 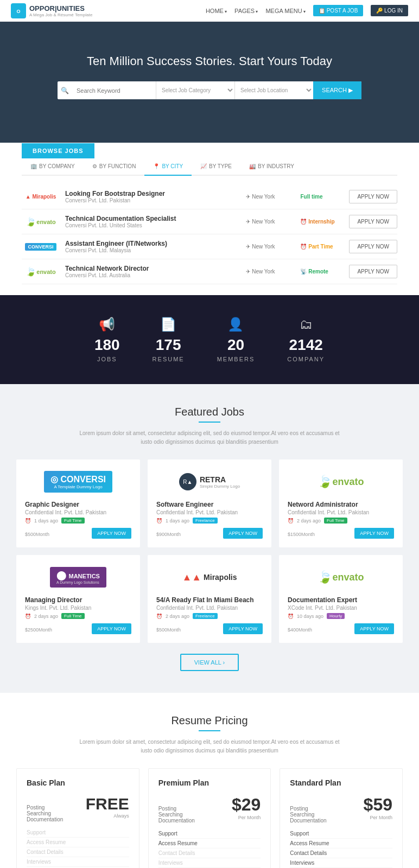 What do you see at coordinates (306, 359) in the screenshot?
I see `company-label: COMPANY` at bounding box center [306, 359].